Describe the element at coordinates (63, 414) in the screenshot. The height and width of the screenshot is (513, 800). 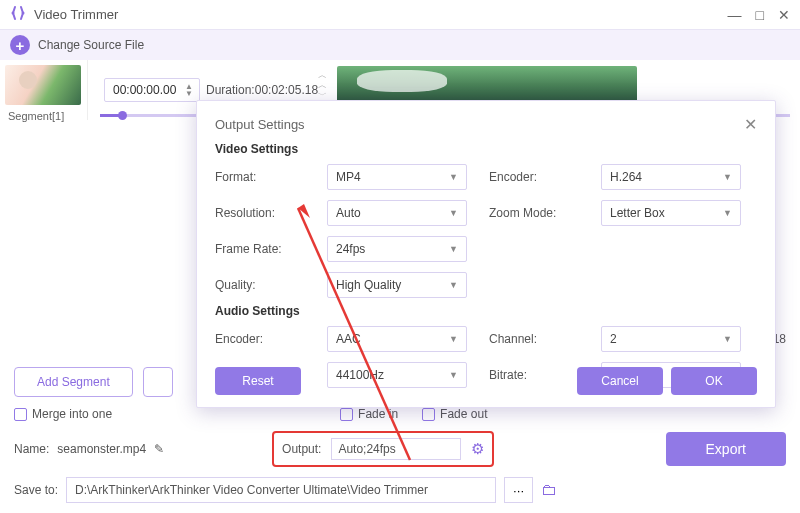
I see `merge-checkbox: Merge into one` at that location.